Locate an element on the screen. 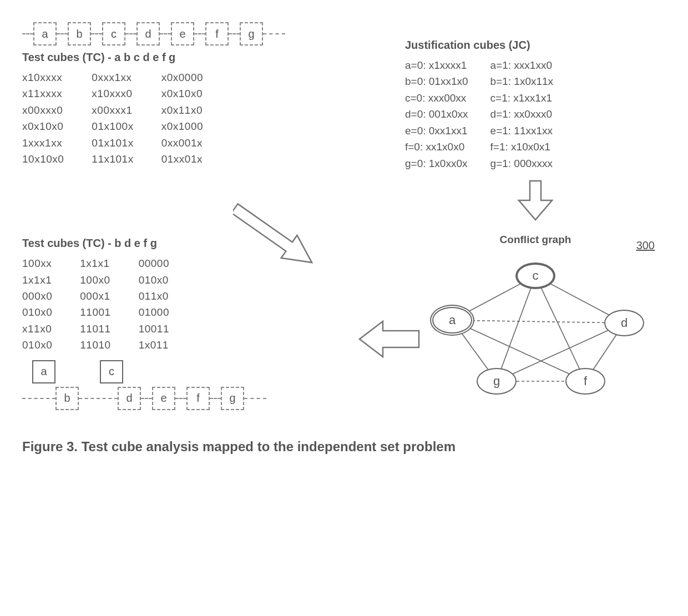 The width and height of the screenshot is (688, 616). tc-value: 01000 is located at coordinates (154, 312).